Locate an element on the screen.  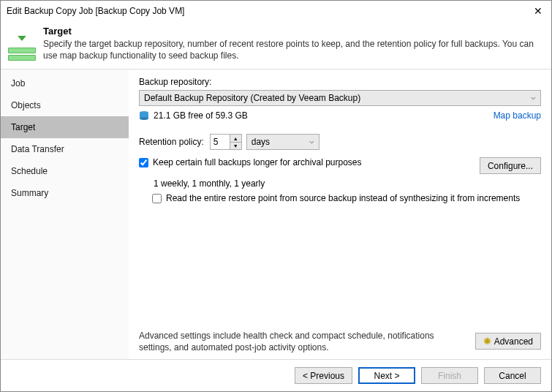
map-backup-link: Map backup is located at coordinates (518, 116).